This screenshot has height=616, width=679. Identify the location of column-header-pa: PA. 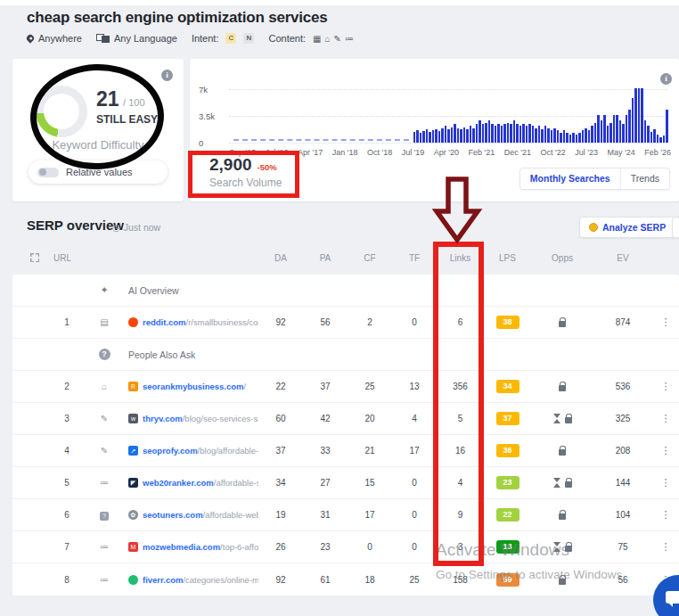
(325, 259).